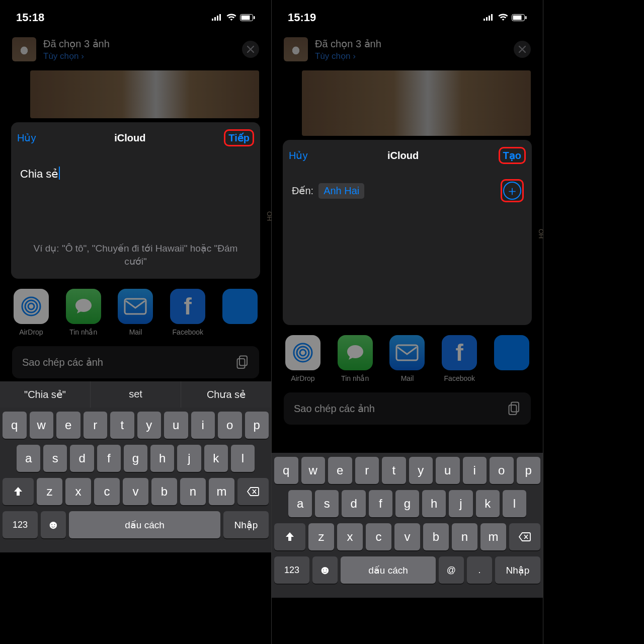 The width and height of the screenshot is (644, 644). I want to click on create-button: Tạo, so click(512, 155).